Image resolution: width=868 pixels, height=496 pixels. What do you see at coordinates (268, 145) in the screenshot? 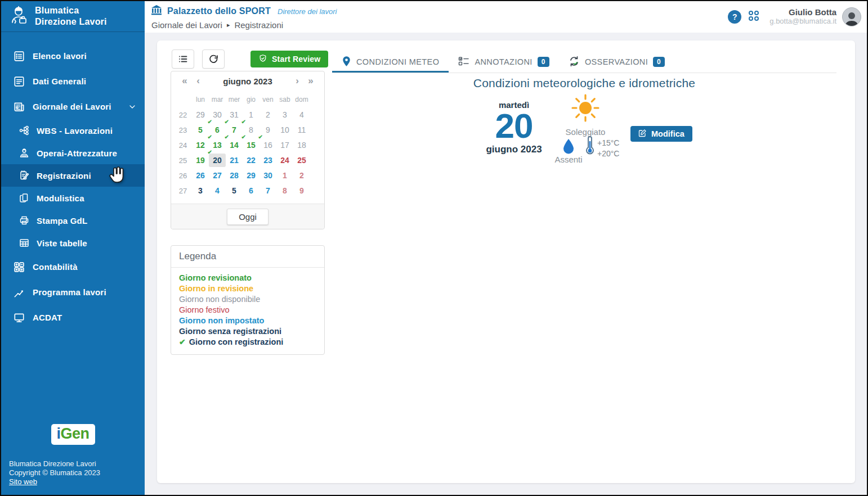
I see `calendar-day: 16` at bounding box center [268, 145].